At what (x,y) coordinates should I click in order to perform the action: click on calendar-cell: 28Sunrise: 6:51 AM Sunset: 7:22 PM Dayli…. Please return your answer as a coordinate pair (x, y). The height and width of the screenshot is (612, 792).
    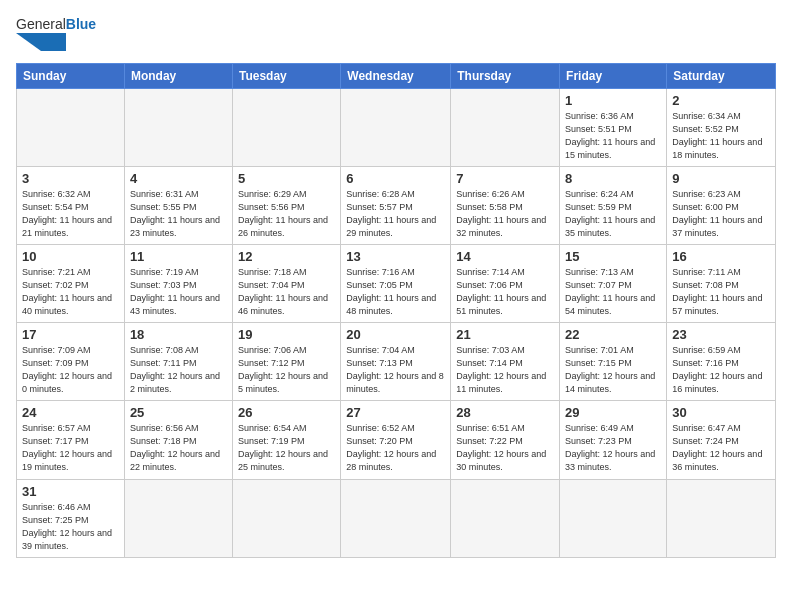
    Looking at the image, I should click on (506, 440).